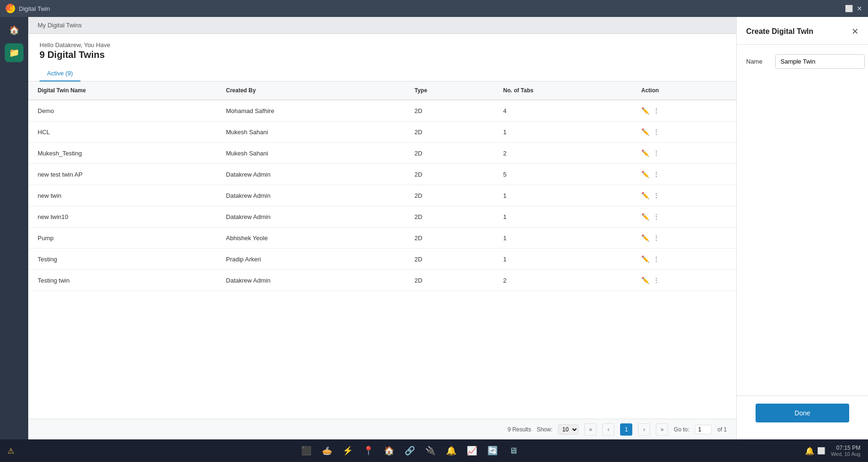  I want to click on table-row: new twin10 Datakrew Admin 2D 1 ✏️ ⋮, so click(382, 217).